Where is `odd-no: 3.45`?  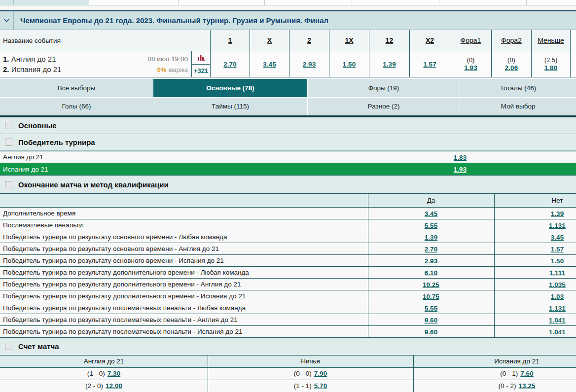
odd-no: 3.45 is located at coordinates (557, 238).